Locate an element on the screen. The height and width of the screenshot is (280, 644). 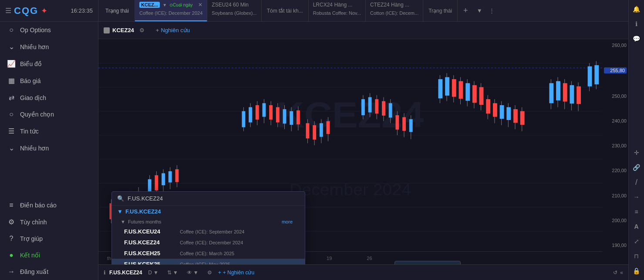
sidebar-item-label: Op Options is located at coordinates (36, 30).